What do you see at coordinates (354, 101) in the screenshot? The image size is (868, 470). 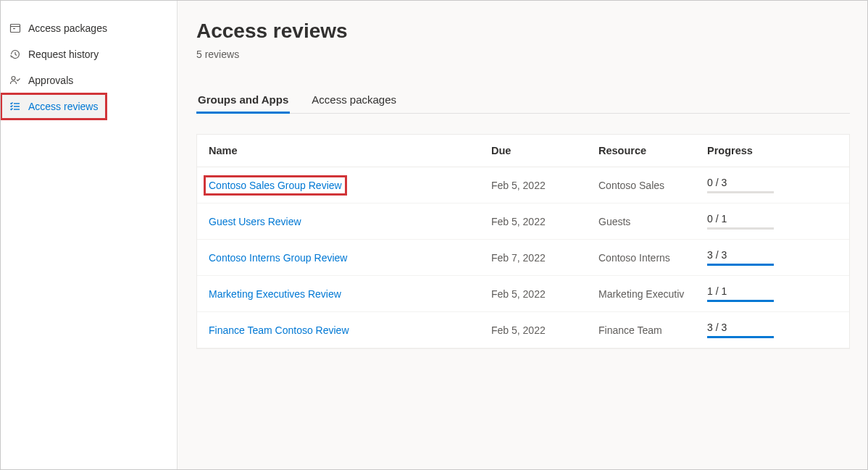 I see `tab-access-packages: Access packages` at bounding box center [354, 101].